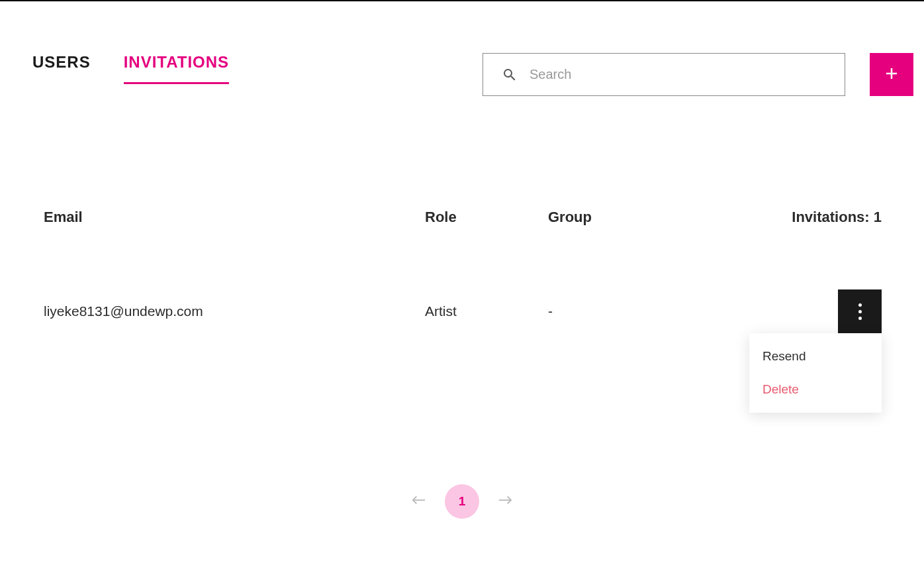  What do you see at coordinates (505, 501) in the screenshot?
I see `arrow-right-icon` at bounding box center [505, 501].